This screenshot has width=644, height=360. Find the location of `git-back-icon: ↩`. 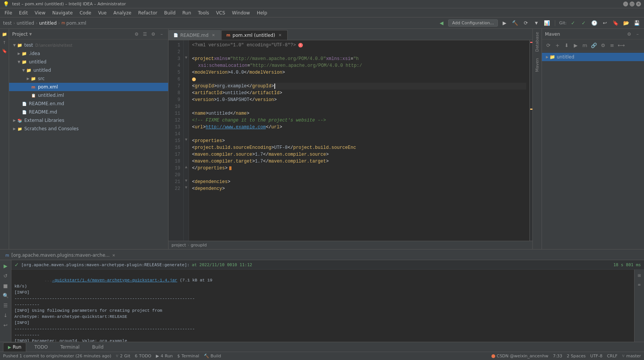

git-back-icon: ↩ is located at coordinates (605, 23).